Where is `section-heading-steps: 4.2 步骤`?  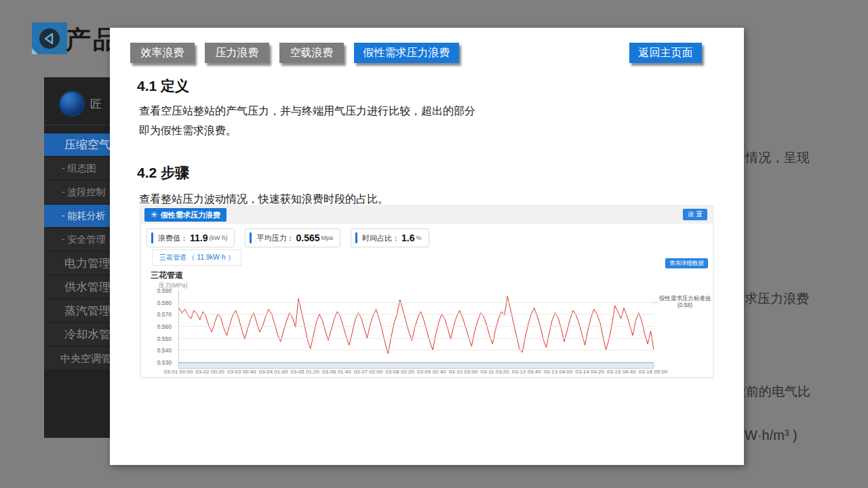 section-heading-steps: 4.2 步骤 is located at coordinates (163, 173).